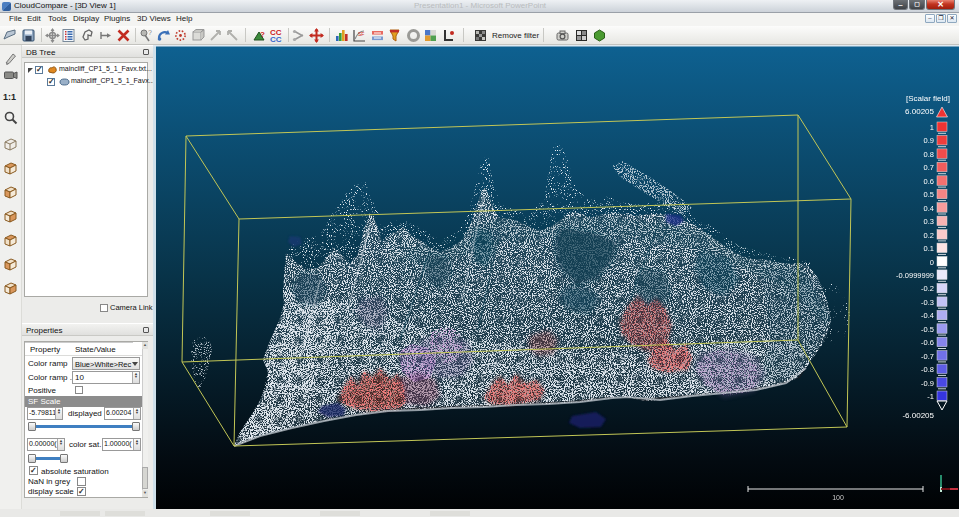  Describe the element at coordinates (920, 112) in the screenshot. I see `svg-text: 6.00205` at that location.